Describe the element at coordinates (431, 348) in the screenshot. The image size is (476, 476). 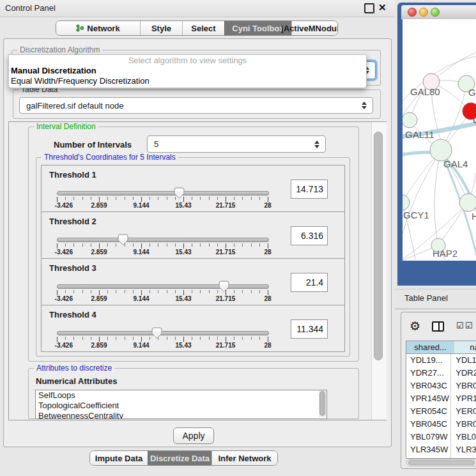
I see `table-header-shared-name: shared...` at that location.